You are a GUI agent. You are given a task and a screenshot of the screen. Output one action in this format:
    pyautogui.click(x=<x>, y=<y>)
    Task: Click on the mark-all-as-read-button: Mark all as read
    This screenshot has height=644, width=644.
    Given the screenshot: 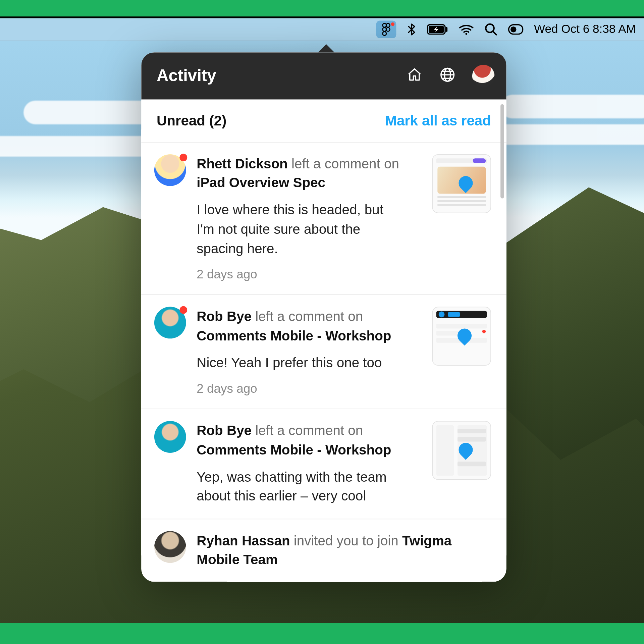 What is the action you would take?
    pyautogui.click(x=438, y=121)
    